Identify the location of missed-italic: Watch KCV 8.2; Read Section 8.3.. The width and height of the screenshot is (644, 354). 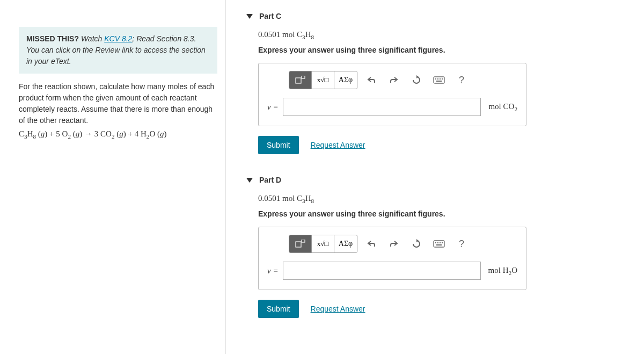
(138, 39).